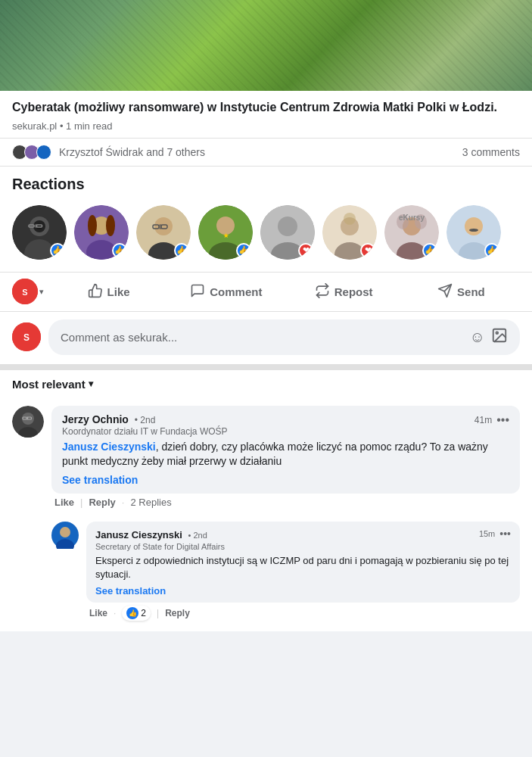 This screenshot has width=532, height=757. Describe the element at coordinates (286, 569) in the screenshot. I see `reply-item-1: Janusz Cieszynski • 2nd Secretary of Sta…` at that location.